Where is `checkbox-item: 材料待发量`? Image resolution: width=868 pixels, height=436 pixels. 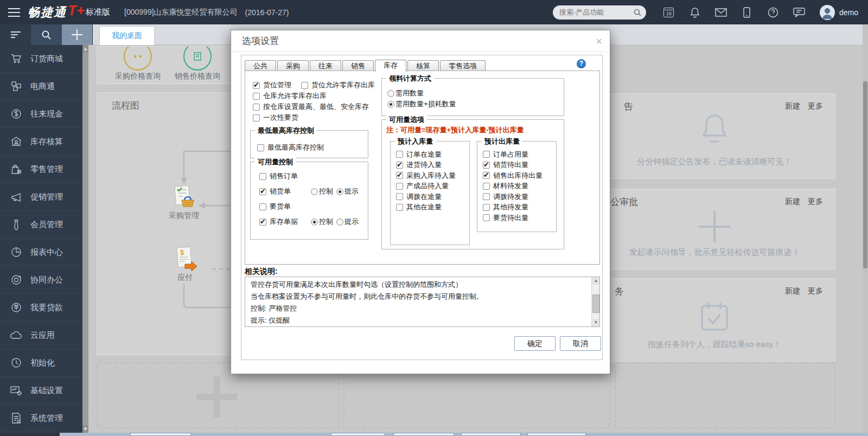 checkbox-item: 材料待发量 is located at coordinates (520, 187).